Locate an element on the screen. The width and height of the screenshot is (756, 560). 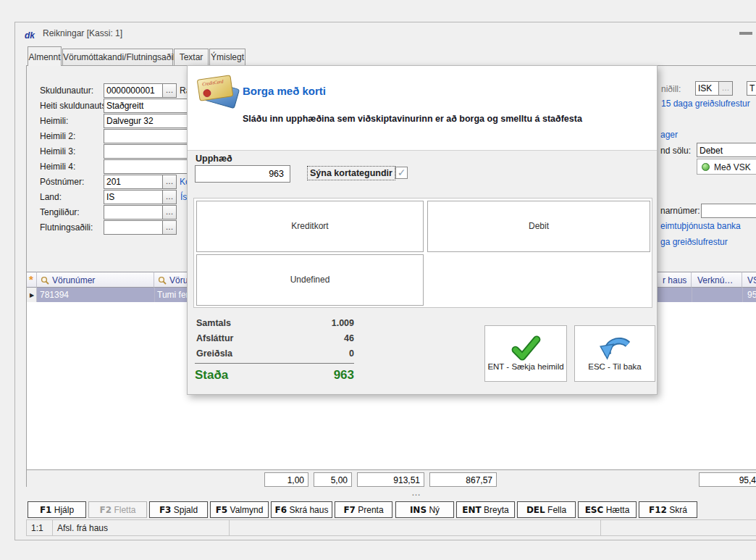
cancel-back-button: ESC - Til baka is located at coordinates (615, 354).